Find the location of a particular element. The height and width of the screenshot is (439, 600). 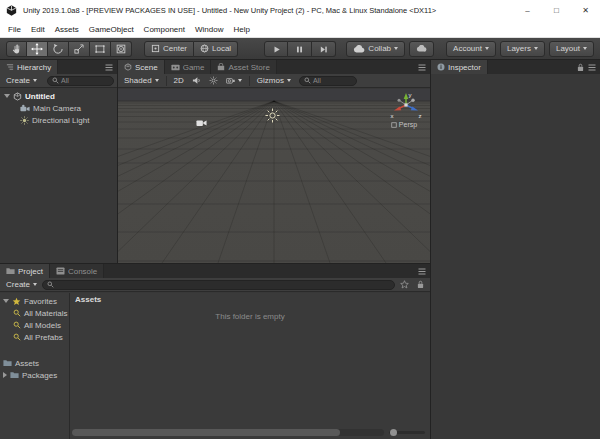

hierarchy-icon is located at coordinates (10, 67).